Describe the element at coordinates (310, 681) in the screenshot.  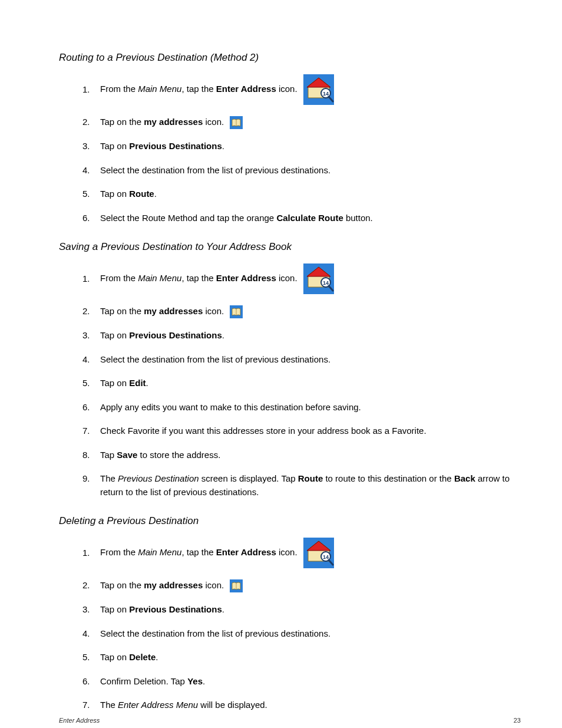
I see `step-text: Confirm Deletion. Tap Yes.` at that location.